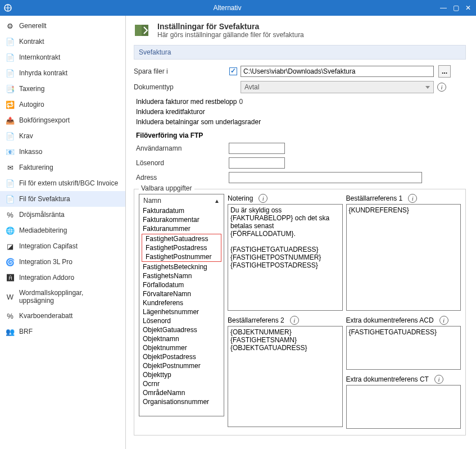 This screenshot has width=476, height=449. I want to click on sidebar-item: ◪Integration Capifast, so click(63, 246).